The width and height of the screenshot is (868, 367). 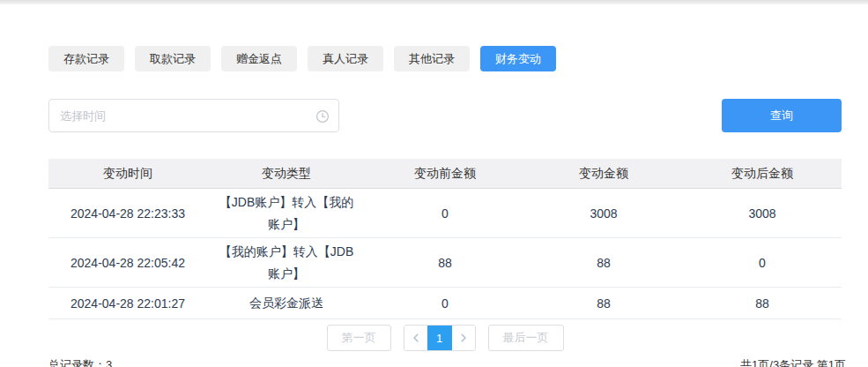 I want to click on top-divider, so click(x=434, y=2).